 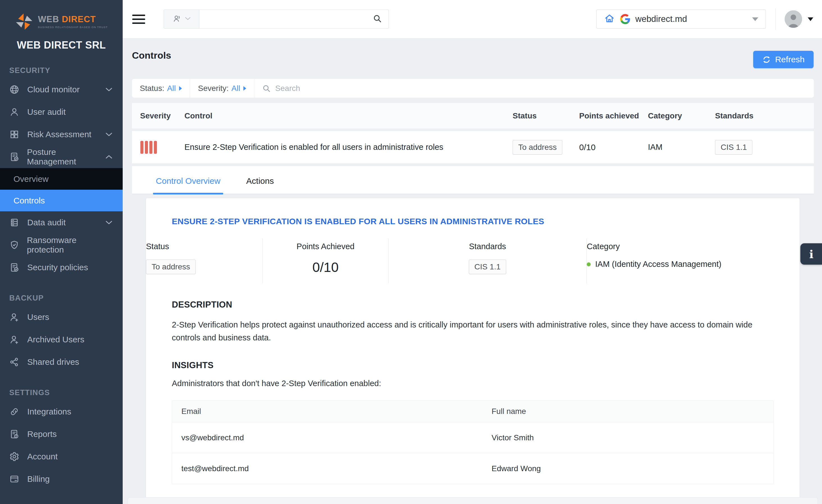 I want to click on document-check-icon, so click(x=15, y=157).